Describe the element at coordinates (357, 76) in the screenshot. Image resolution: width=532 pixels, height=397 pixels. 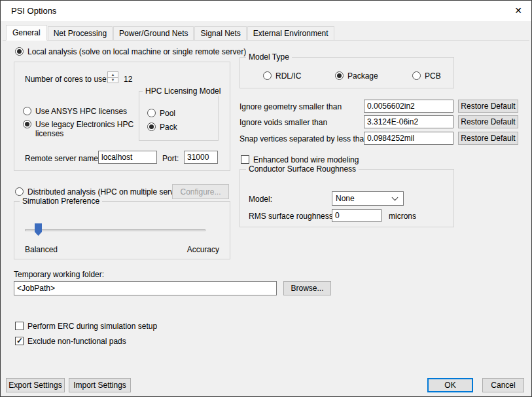
I see `radio-package: Package` at that location.